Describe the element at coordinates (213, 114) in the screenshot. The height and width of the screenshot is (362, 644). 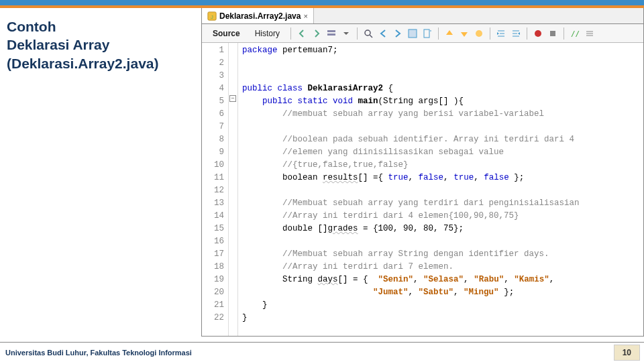
I see `line-number: 6` at that location.